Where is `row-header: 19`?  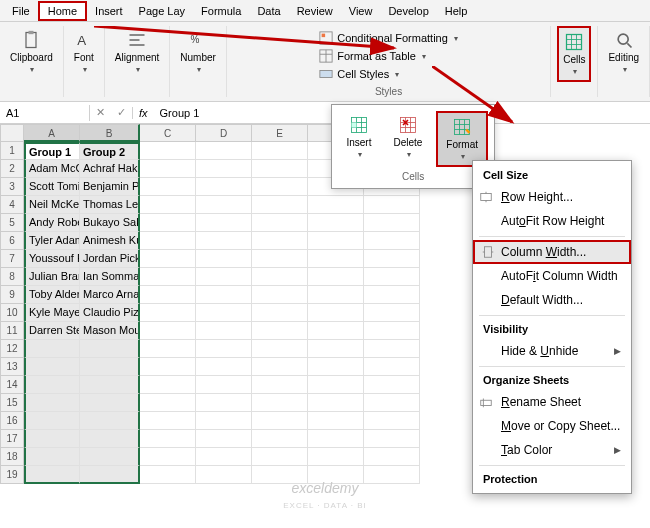 row-header: 19 is located at coordinates (12, 475).